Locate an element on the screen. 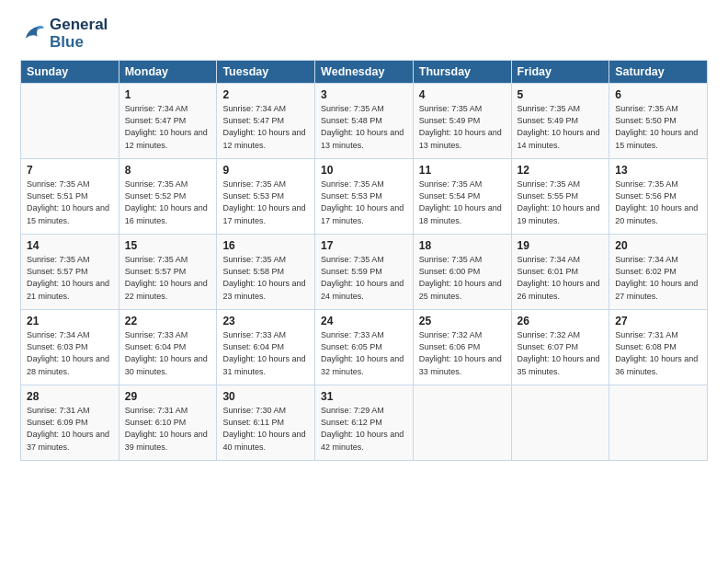 The height and width of the screenshot is (563, 728). day-info: Sunrise: 7:31 AMSunset: 6:10 PMDaylight:… is located at coordinates (168, 429).